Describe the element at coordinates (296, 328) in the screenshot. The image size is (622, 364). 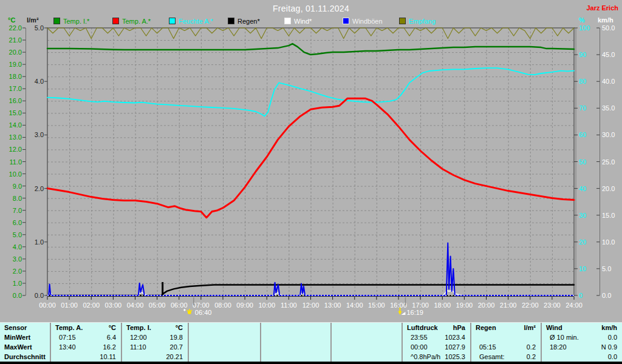
I see `column-header` at that location.